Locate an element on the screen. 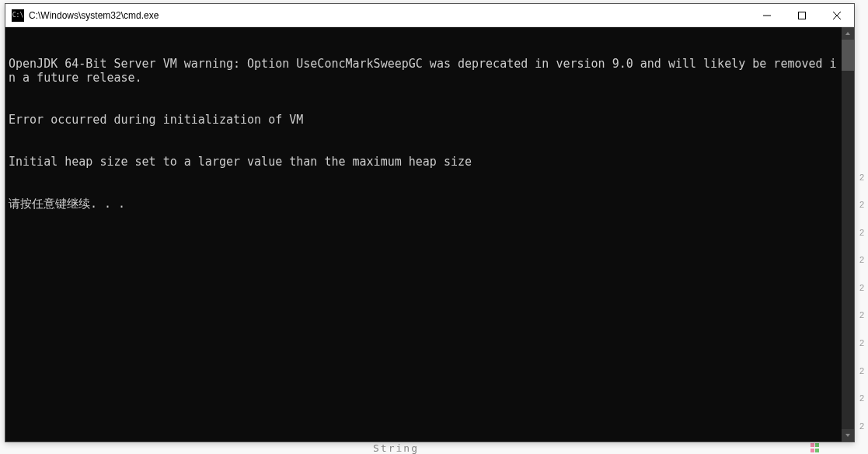  scrollbar-down-button is located at coordinates (848, 435).